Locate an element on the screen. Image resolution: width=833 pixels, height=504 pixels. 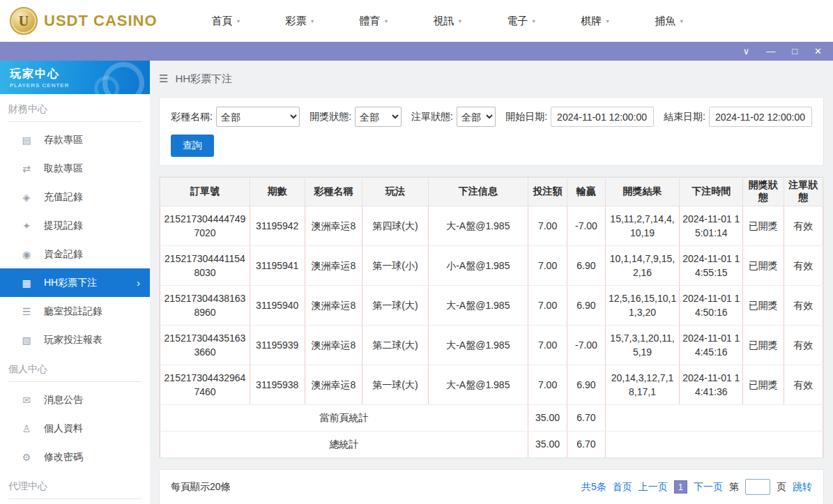
players-center-title: 玩家中心 is located at coordinates (79, 74).